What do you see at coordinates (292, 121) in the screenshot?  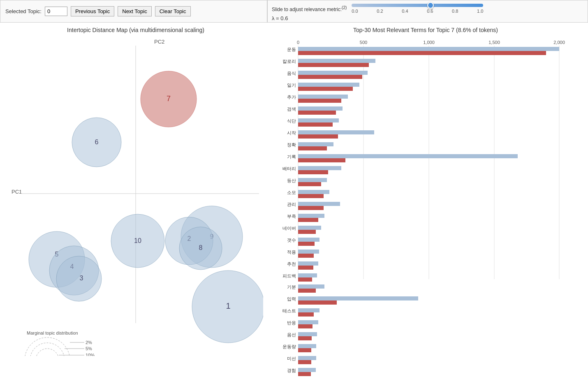 I see `svg-text: 식단` at bounding box center [292, 121].